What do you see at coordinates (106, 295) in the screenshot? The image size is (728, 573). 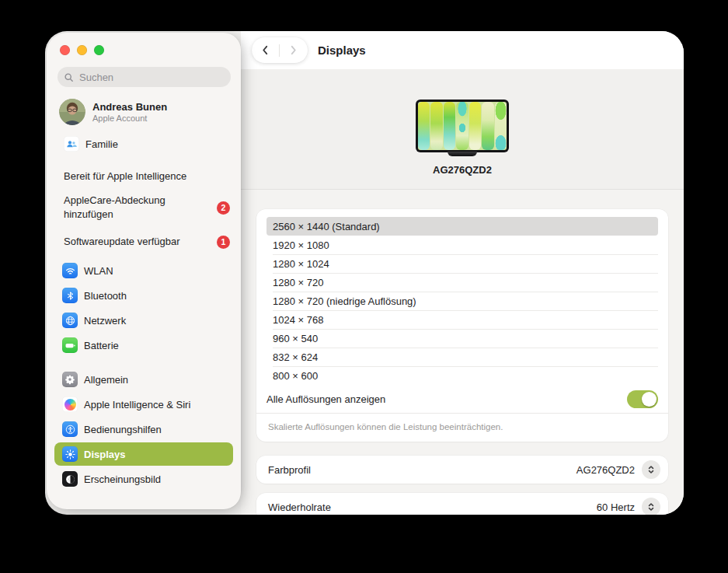 I see `sidebar-item-label: Bluetooth` at bounding box center [106, 295].